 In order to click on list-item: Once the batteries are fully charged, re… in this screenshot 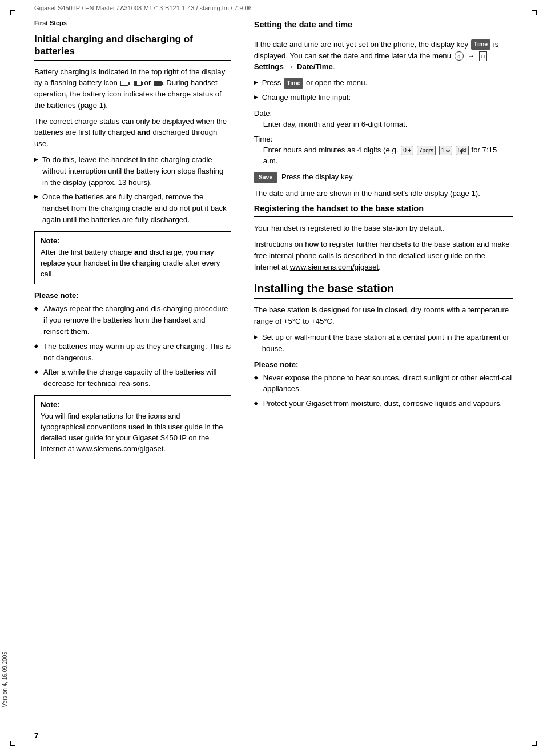, I will do `click(132, 208)`.